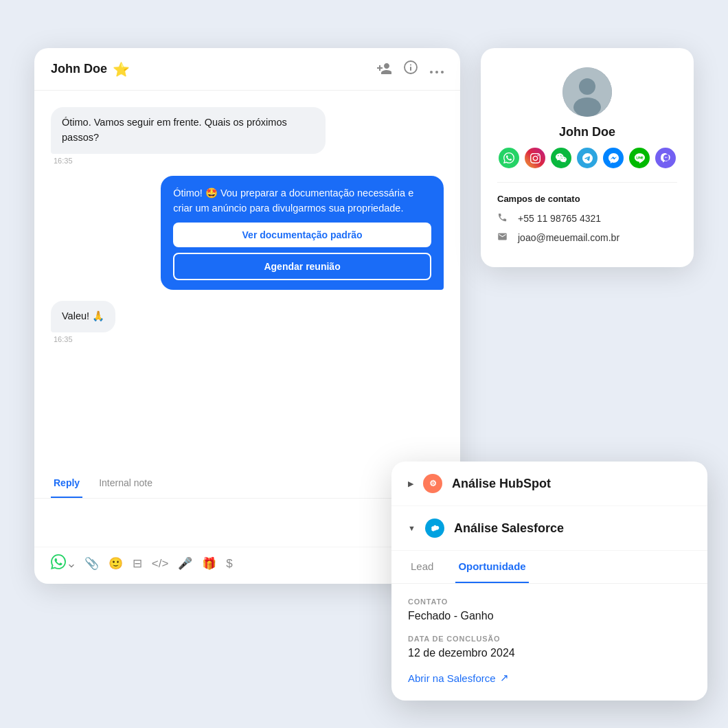 Image resolution: width=728 pixels, height=728 pixels. I want to click on line-channel, so click(639, 158).